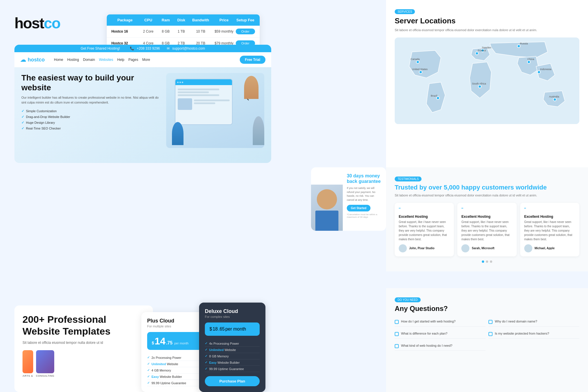 The width and height of the screenshot is (588, 392). What do you see at coordinates (73, 60) in the screenshot?
I see `nav-hosting: Hosting` at bounding box center [73, 60].